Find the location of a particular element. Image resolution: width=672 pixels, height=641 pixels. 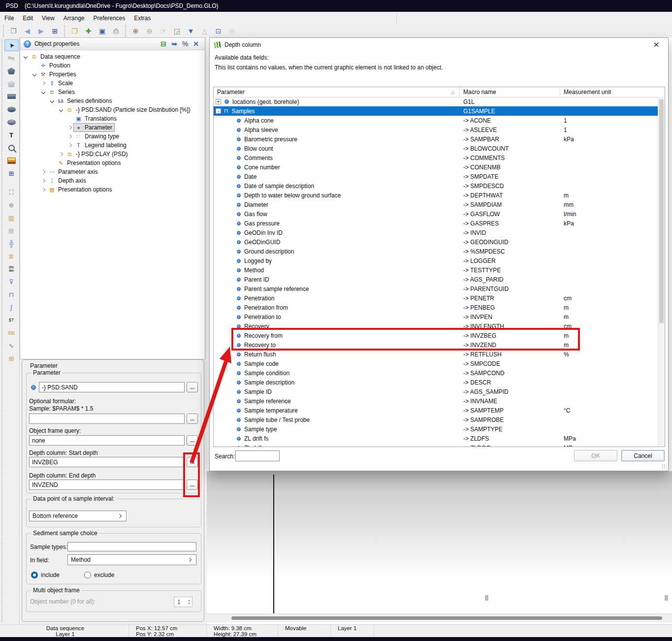

table-row: Sample description-> DESCR is located at coordinates (436, 382).